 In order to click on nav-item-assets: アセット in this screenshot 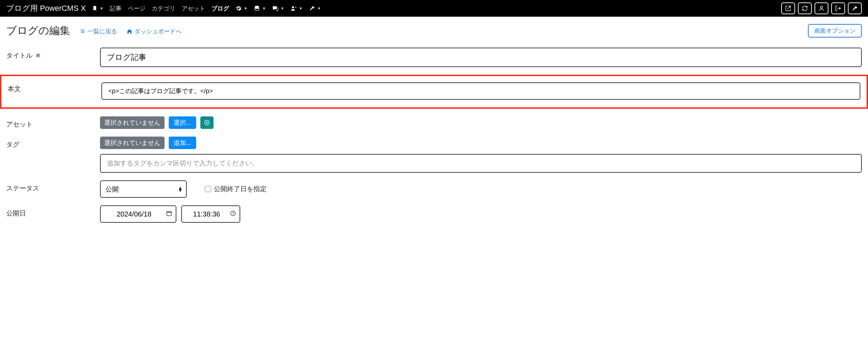, I will do `click(193, 8)`.